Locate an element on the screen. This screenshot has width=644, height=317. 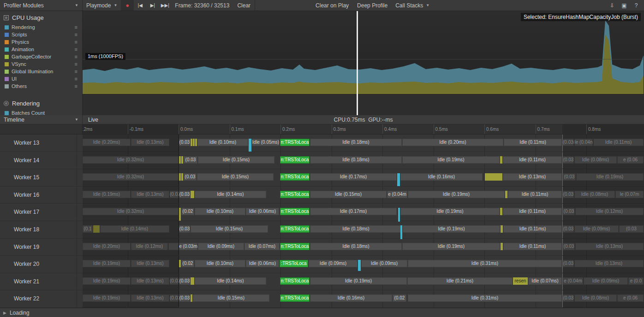
live-toggle: Live is located at coordinates (93, 120).